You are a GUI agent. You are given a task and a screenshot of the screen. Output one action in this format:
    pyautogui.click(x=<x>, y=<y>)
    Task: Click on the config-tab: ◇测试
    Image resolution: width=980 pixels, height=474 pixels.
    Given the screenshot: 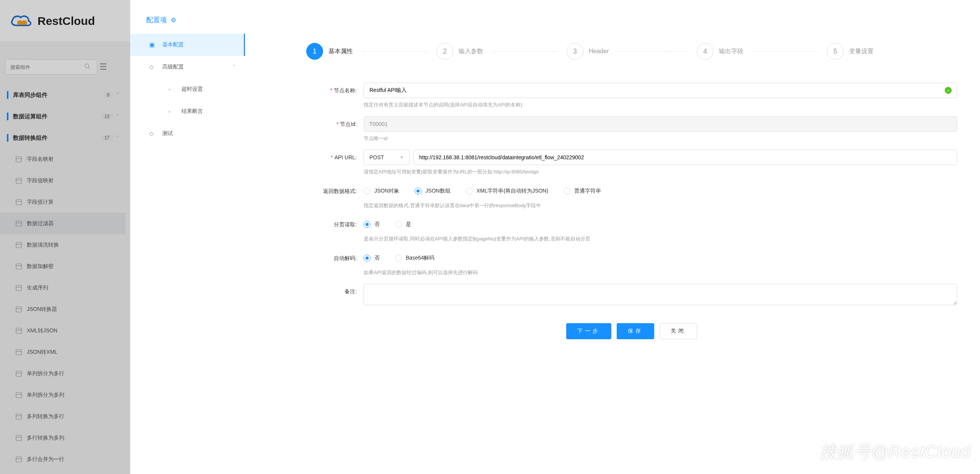 What is the action you would take?
    pyautogui.click(x=188, y=134)
    